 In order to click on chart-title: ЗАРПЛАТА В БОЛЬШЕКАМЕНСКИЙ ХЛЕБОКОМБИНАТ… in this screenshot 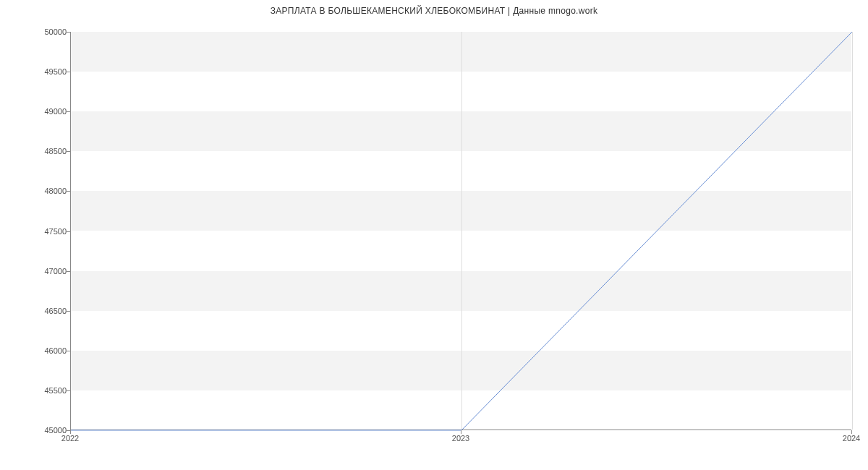, I will do `click(434, 11)`.